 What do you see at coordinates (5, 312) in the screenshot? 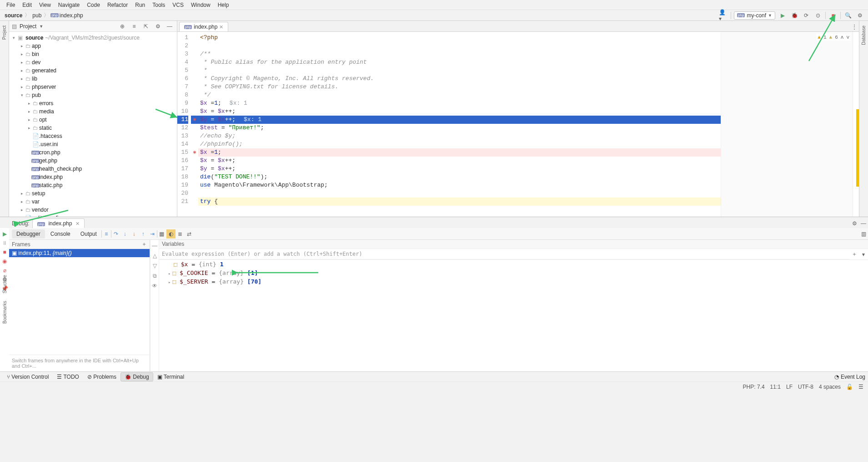
I see `tool-button-bookmarks: Bookmarks` at bounding box center [5, 312].